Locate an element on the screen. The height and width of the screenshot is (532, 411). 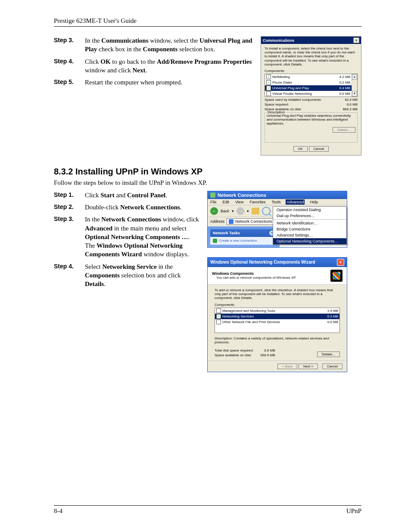
menu-item: Operator-Assisted Dialing is located at coordinates (310, 210).